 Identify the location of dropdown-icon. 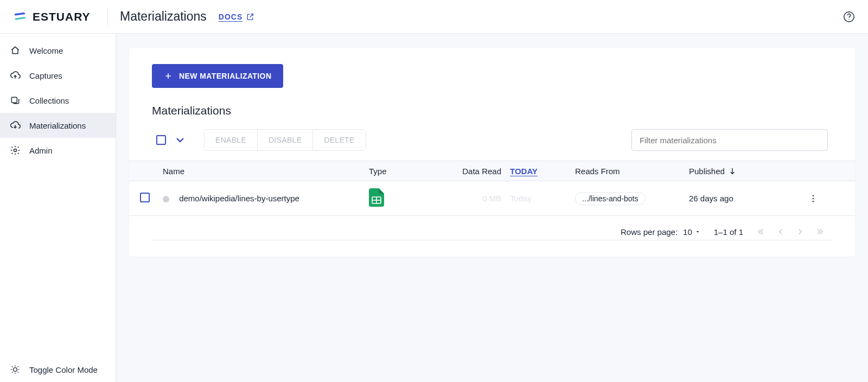
(698, 232).